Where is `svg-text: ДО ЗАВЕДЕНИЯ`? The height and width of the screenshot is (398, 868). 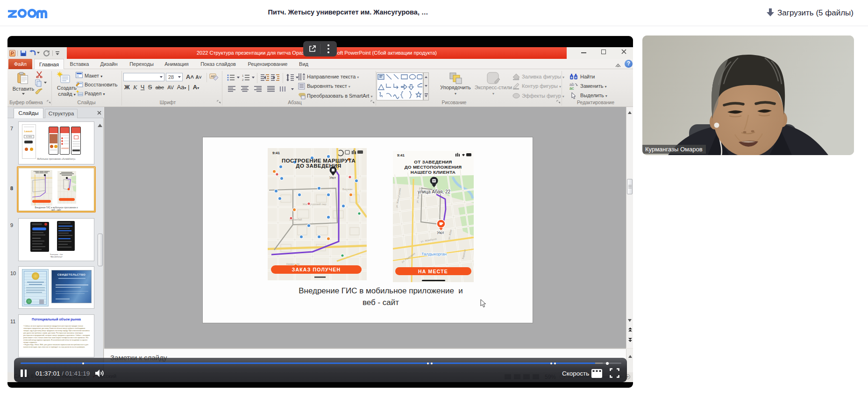
svg-text: ДО ЗАВЕДЕНИЯ is located at coordinates (319, 166).